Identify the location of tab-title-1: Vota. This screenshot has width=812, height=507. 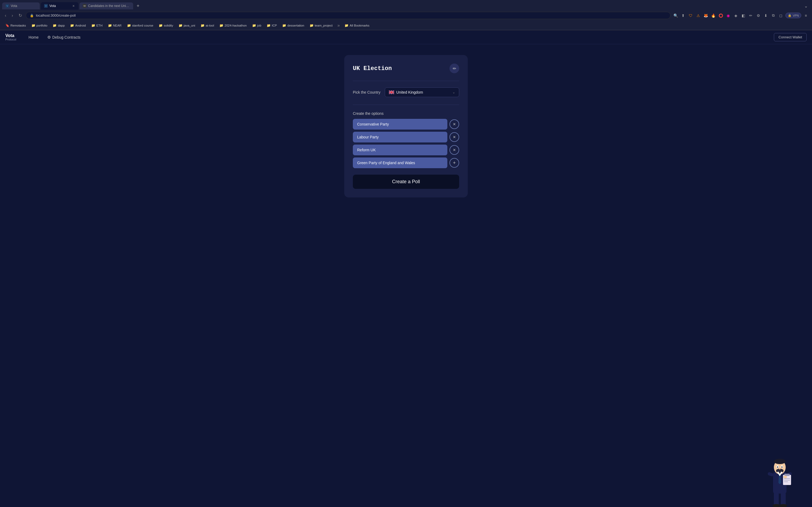
(23, 6).